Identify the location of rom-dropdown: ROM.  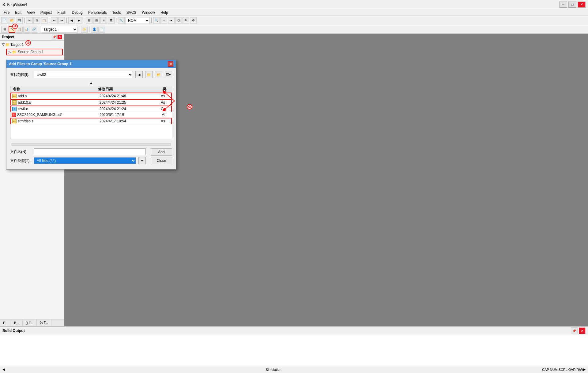
(138, 21).